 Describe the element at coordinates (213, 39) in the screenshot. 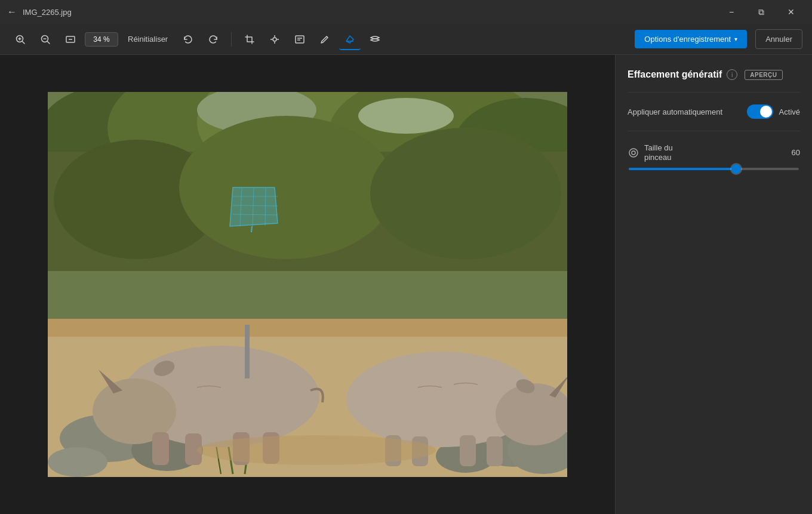

I see `redo-button` at that location.